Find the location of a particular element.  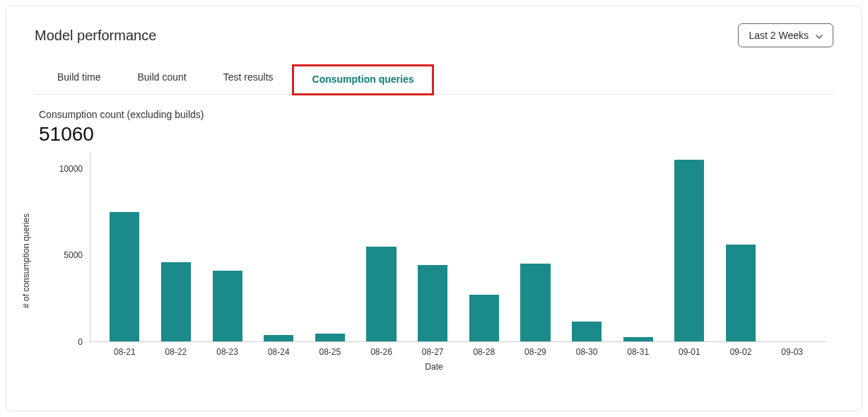

tabs: Build timeBuild countTest resultsConsump… is located at coordinates (434, 79).